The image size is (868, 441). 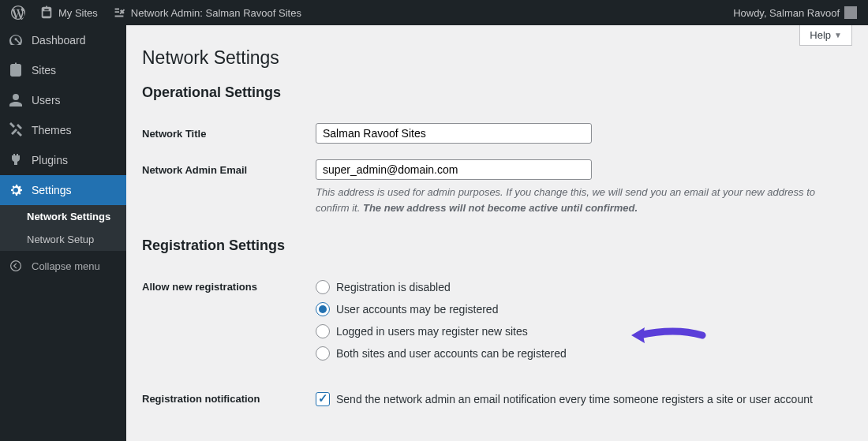 What do you see at coordinates (16, 190) in the screenshot?
I see `settings-icon` at bounding box center [16, 190].